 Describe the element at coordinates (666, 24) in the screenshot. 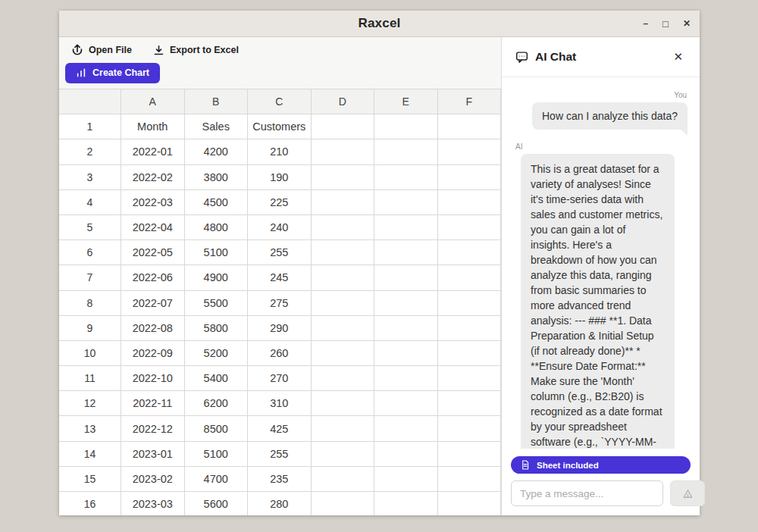

I see `maximize-icon: □` at that location.